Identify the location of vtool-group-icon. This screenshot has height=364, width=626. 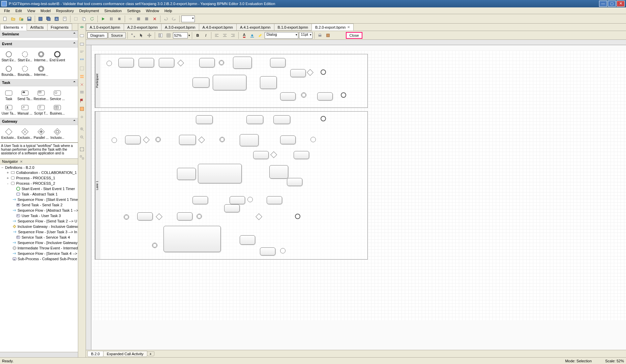
(82, 68).